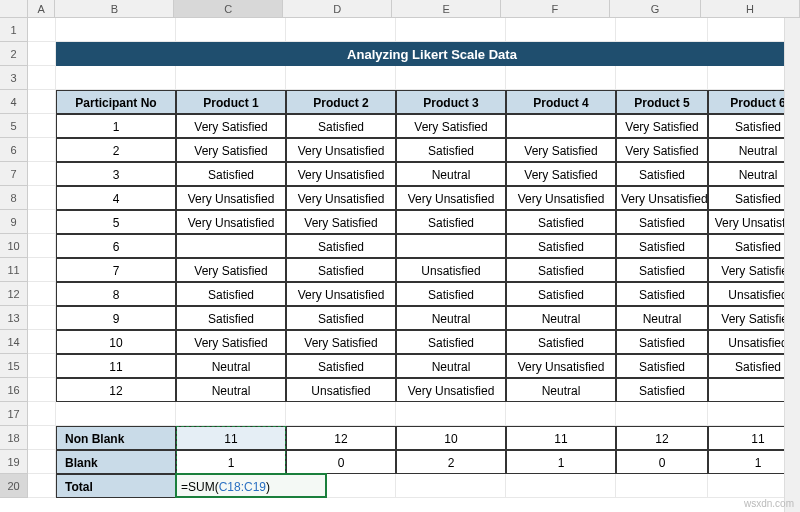  Describe the element at coordinates (662, 462) in the screenshot. I see `summary-value: 0` at that location.